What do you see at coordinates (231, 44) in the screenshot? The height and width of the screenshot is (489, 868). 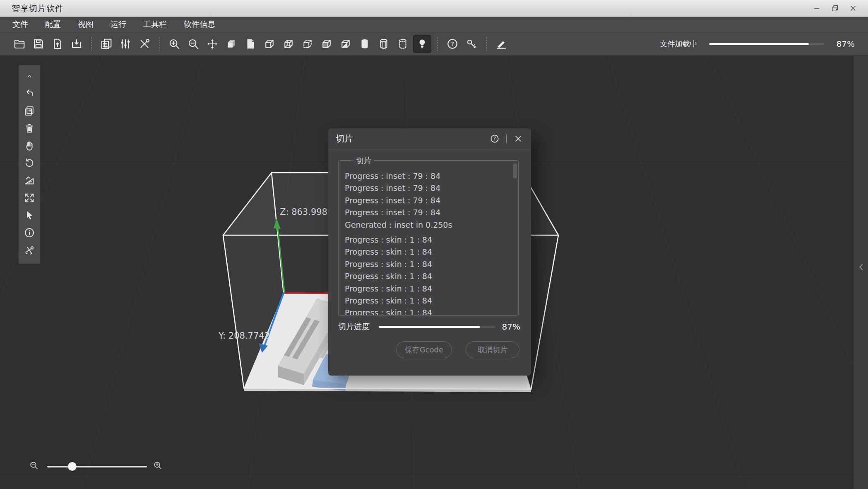 I see `view-cube-solid-button` at bounding box center [231, 44].